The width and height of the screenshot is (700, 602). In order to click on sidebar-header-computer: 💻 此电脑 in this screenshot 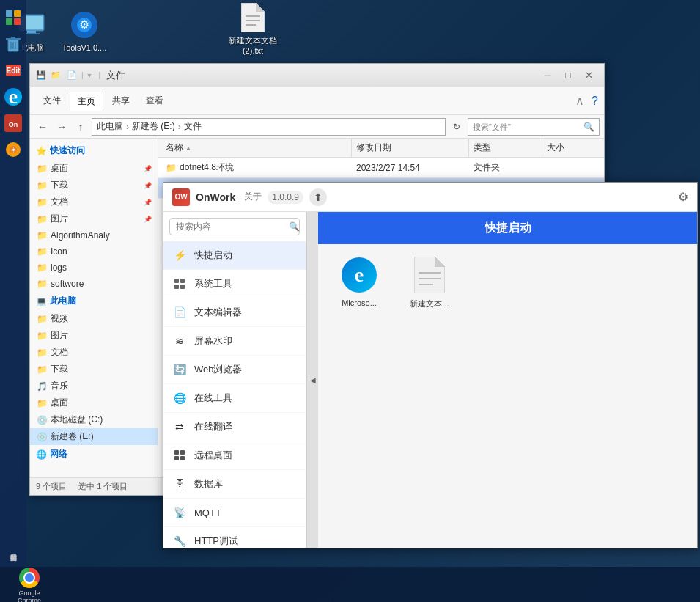, I will do `click(94, 301)`.